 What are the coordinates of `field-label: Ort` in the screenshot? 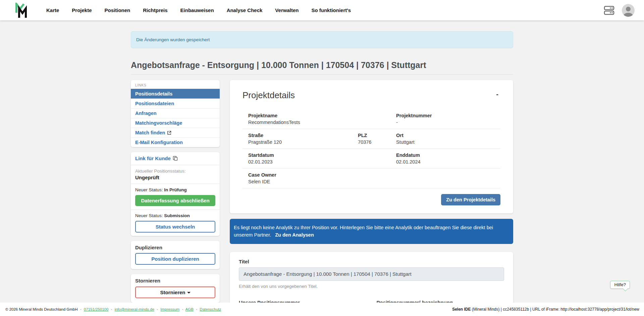 It's located at (445, 135).